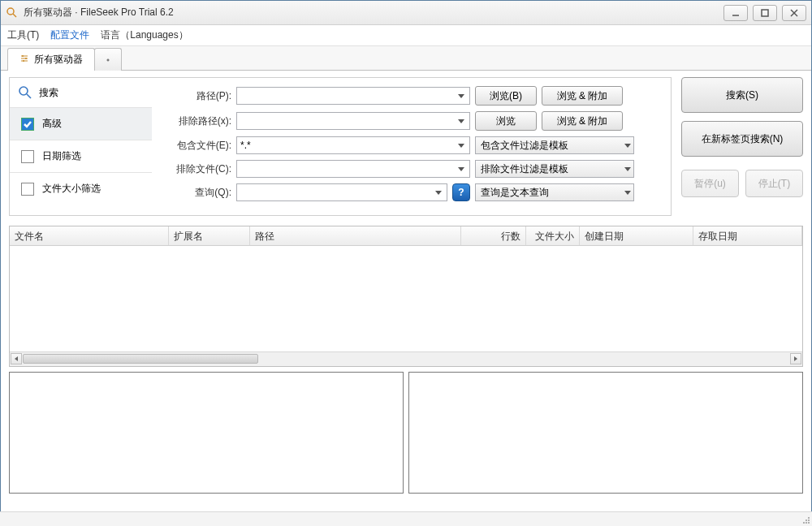 The width and height of the screenshot is (812, 526). What do you see at coordinates (555, 145) in the screenshot?
I see `include-filter-template-select: 包含文件过滤是模板` at bounding box center [555, 145].